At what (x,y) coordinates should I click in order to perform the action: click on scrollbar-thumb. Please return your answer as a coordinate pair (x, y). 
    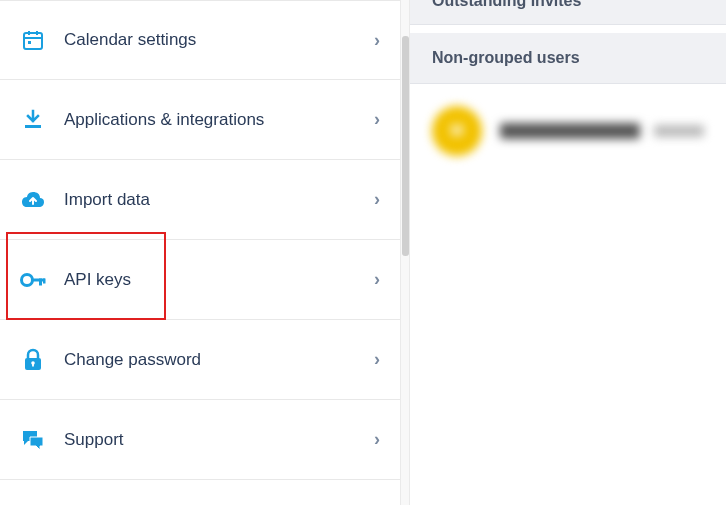
    Looking at the image, I should click on (406, 146).